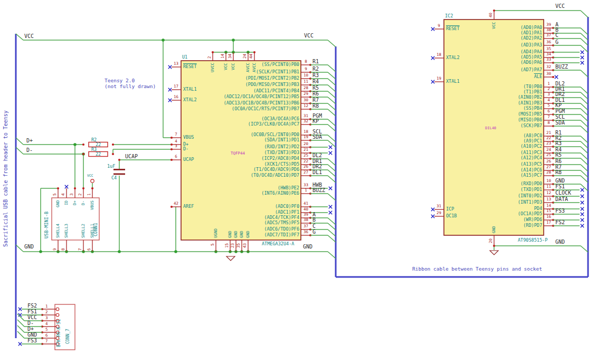 Image resolution: width=597 pixels, height=364 pixels. I want to click on pin-number: 36, so click(306, 232).